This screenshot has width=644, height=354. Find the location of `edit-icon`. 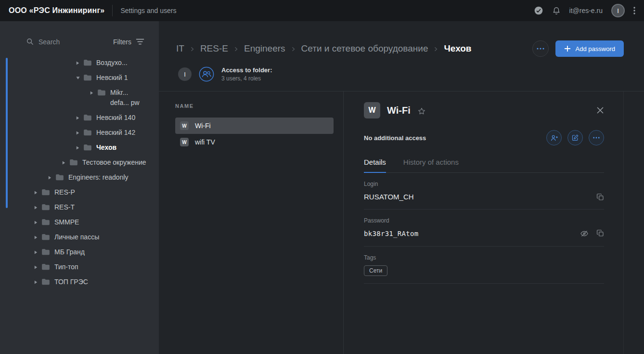

edit-icon is located at coordinates (575, 138).